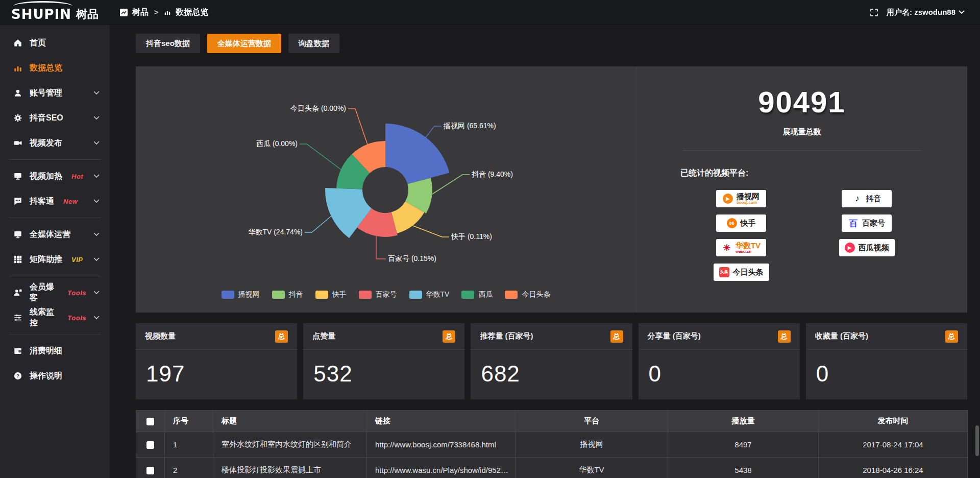 The width and height of the screenshot is (980, 478). Describe the element at coordinates (18, 351) in the screenshot. I see `wallet-icon` at that location.